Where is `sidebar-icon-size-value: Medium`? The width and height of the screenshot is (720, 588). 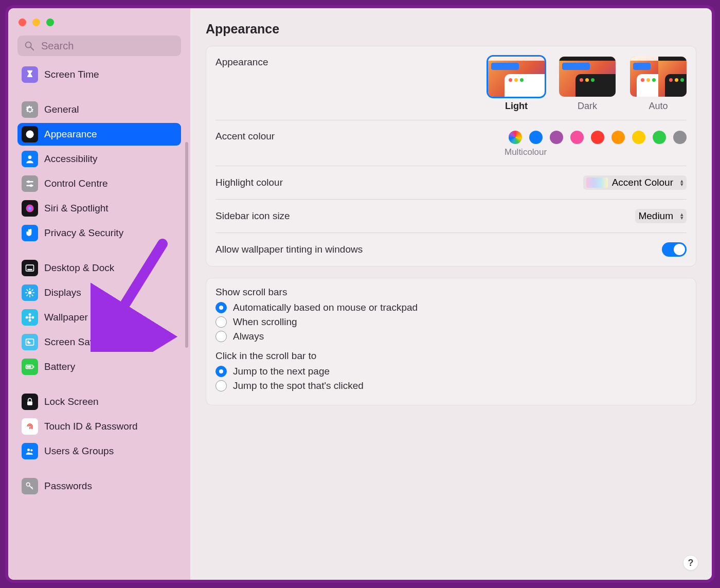
sidebar-icon-size-value: Medium is located at coordinates (656, 216).